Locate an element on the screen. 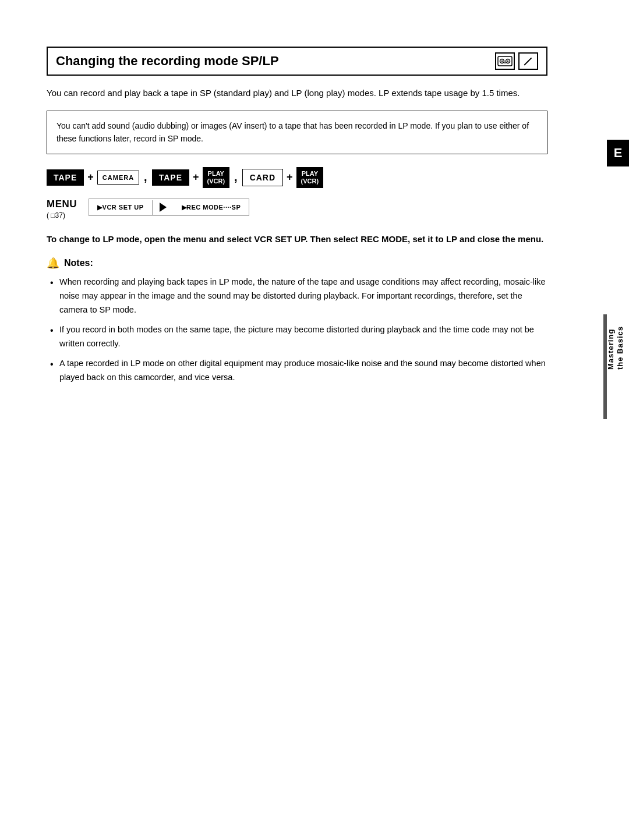 The width and height of the screenshot is (629, 840). play-vcr-button-2: PLAY (VCR) is located at coordinates (310, 178).